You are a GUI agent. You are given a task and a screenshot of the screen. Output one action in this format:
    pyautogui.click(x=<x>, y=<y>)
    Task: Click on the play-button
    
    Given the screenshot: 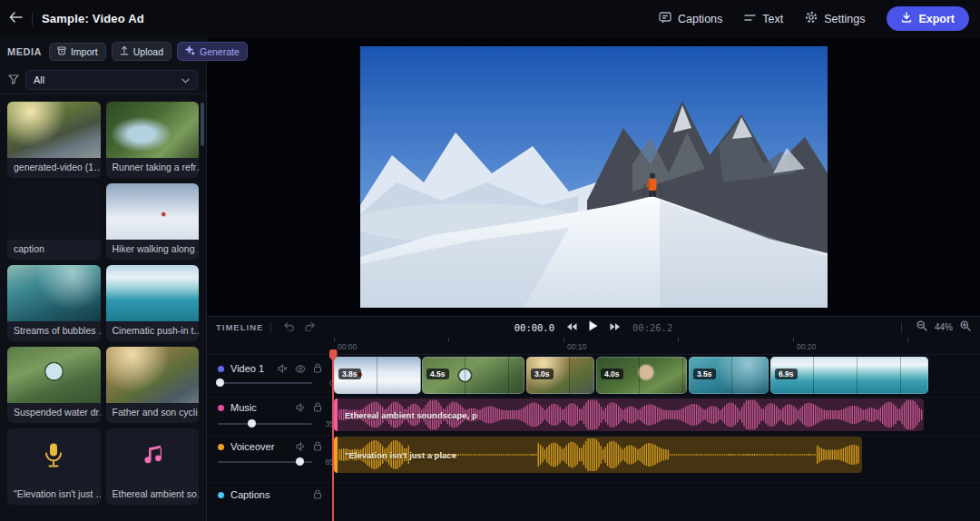 What is the action you would take?
    pyautogui.click(x=593, y=327)
    